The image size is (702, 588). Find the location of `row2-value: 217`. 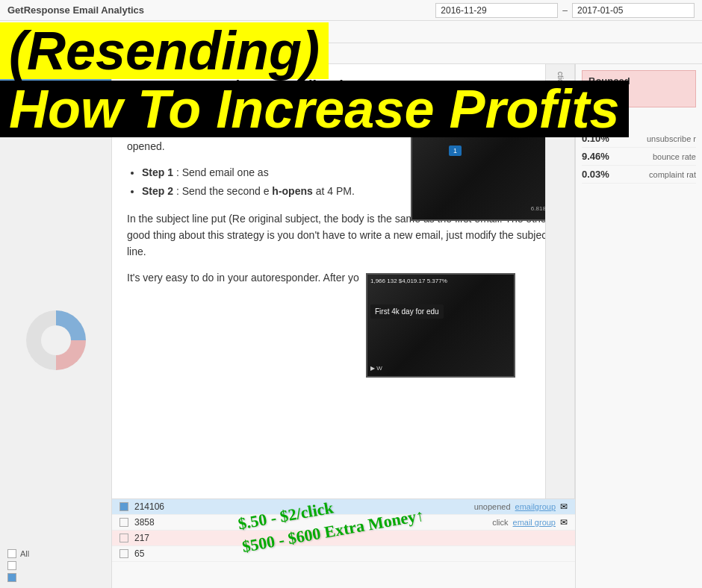

row2-value: 217 is located at coordinates (351, 538).